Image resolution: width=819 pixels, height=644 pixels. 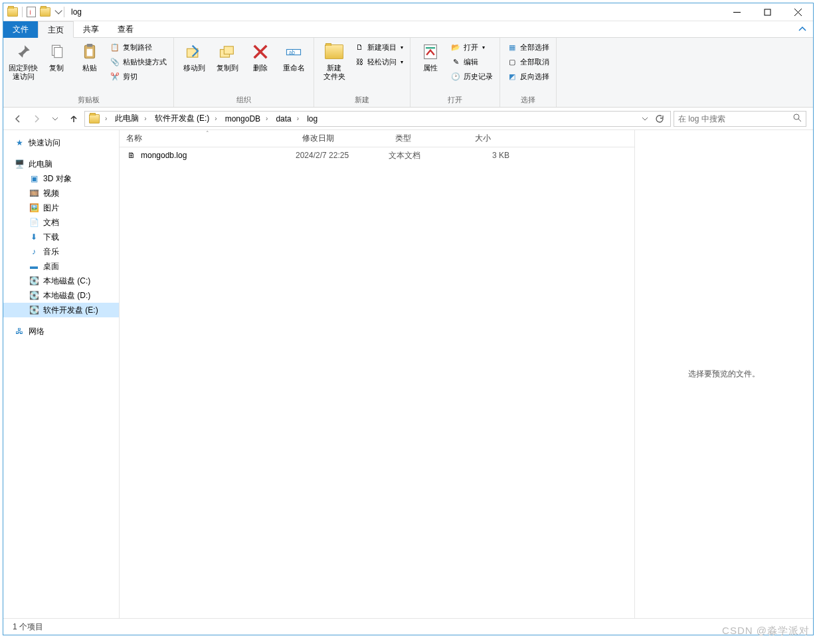 What do you see at coordinates (94, 119) in the screenshot?
I see `addr-folder-icon` at bounding box center [94, 119].